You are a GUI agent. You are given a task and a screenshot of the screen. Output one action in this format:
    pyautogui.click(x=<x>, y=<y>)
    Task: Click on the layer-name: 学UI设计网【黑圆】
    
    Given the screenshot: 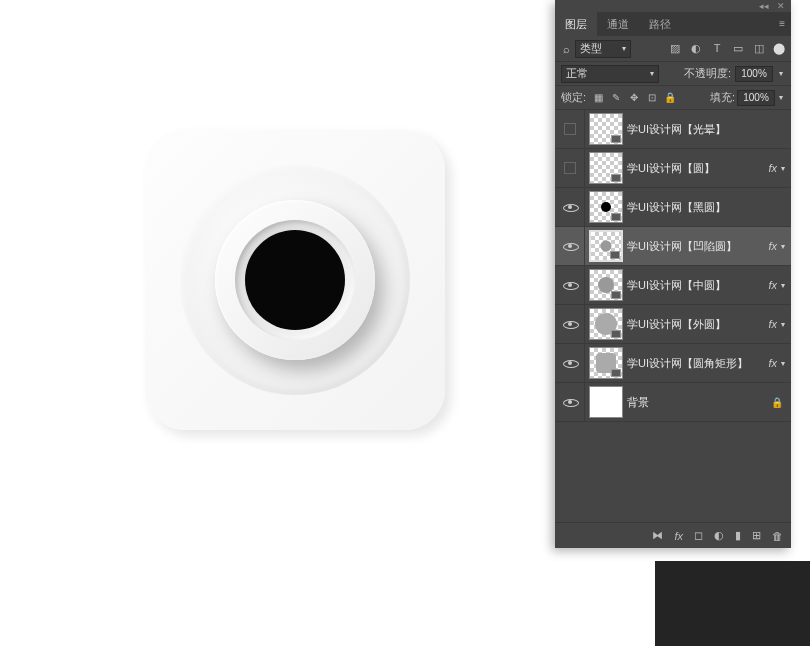 What is the action you would take?
    pyautogui.click(x=707, y=208)
    